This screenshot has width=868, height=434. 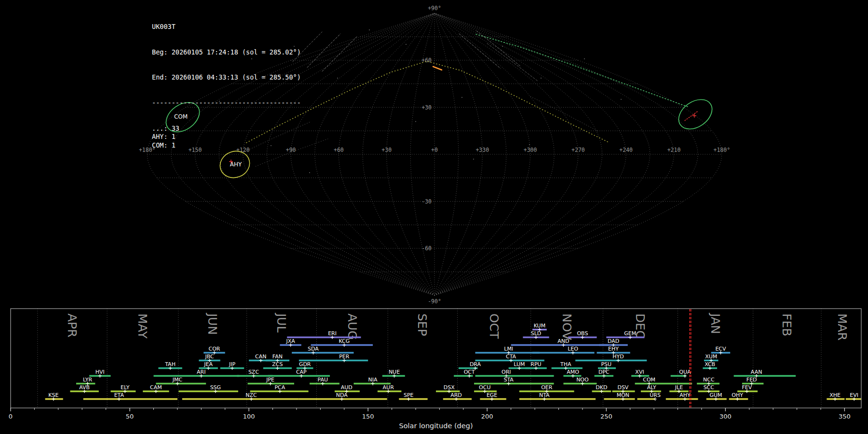 What do you see at coordinates (613, 341) in the screenshot?
I see `shower-code: DAD` at bounding box center [613, 341].